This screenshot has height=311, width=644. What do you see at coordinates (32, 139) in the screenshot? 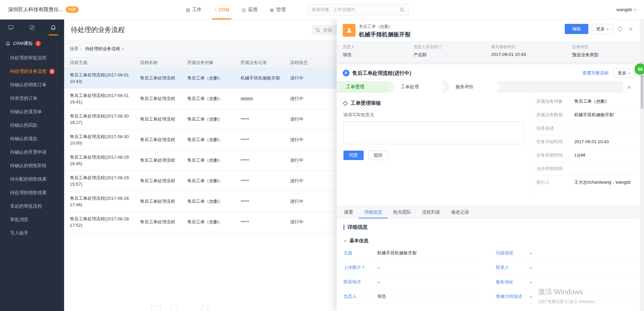
I see `sidebar-item: 待确认的退款` at bounding box center [32, 139].